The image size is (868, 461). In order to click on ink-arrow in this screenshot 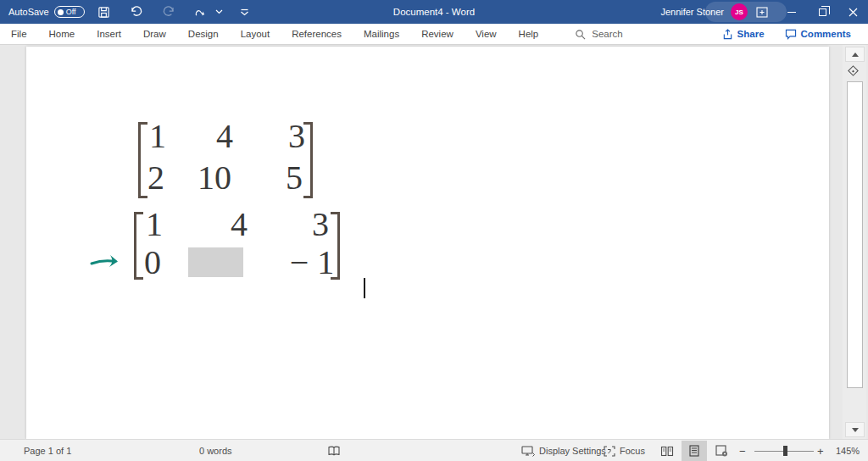, I will do `click(107, 261)`.